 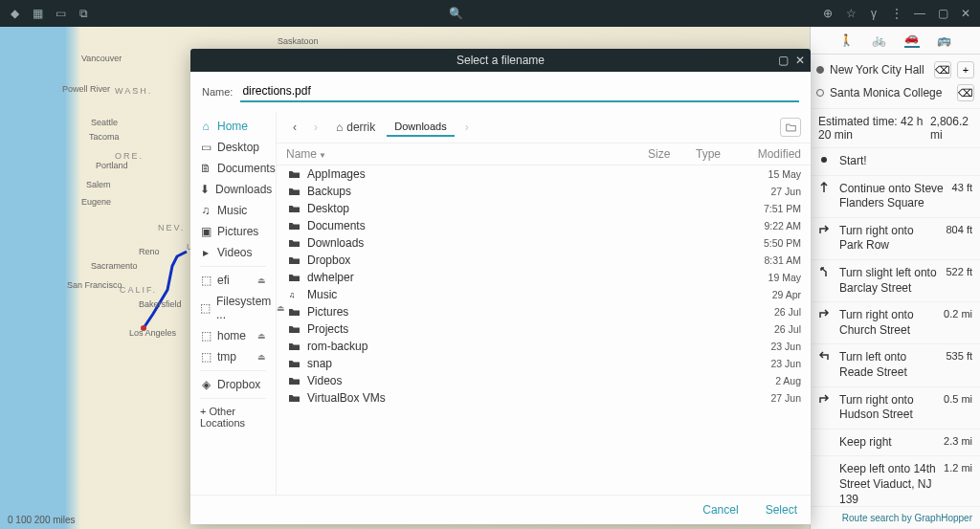 What do you see at coordinates (544, 277) in the screenshot?
I see `file-row: dwhelper19 May` at bounding box center [544, 277].